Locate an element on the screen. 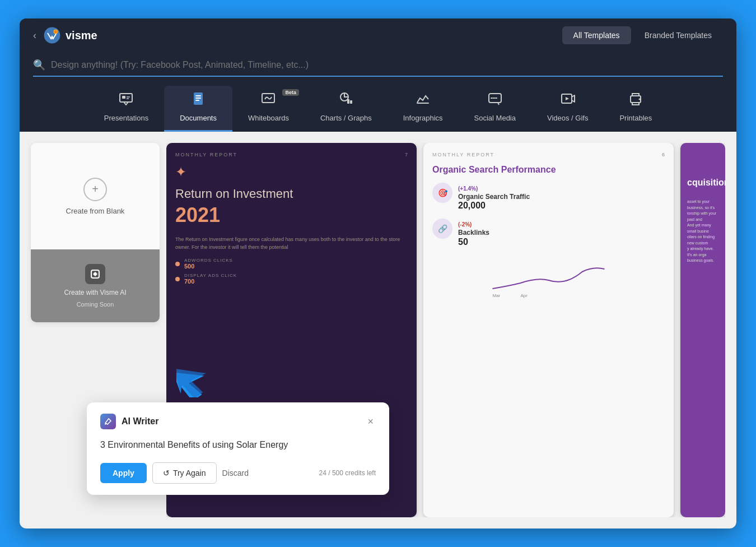  documents-icon is located at coordinates (198, 100).